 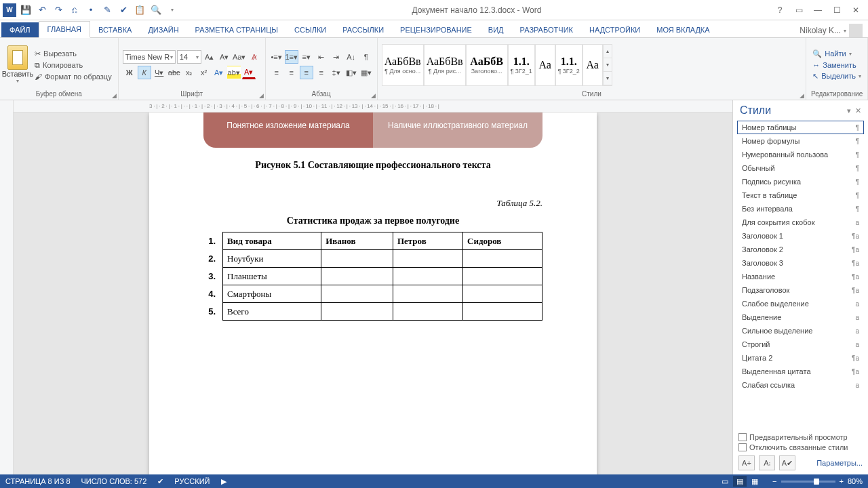 I want to click on table-row: Ноутбуки, so click(x=382, y=259).